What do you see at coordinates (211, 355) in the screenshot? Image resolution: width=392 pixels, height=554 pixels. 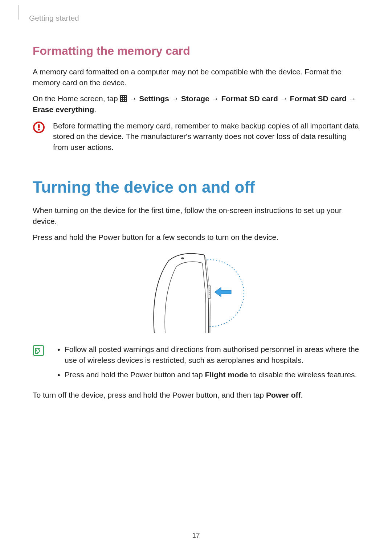 I see `list-item: Follow all posted warnings and direction…` at bounding box center [211, 355].